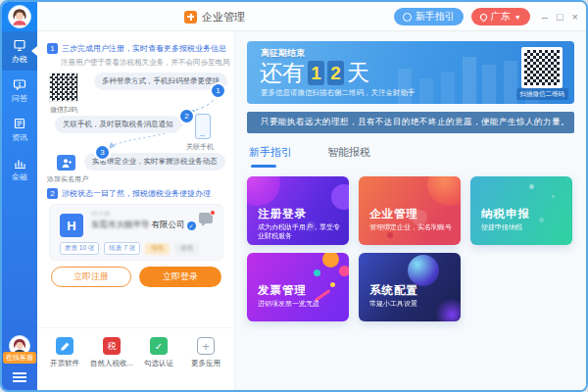 The height and width of the screenshot is (392, 588). Describe the element at coordinates (501, 17) in the screenshot. I see `region-selector: 广东 ▼` at that location.